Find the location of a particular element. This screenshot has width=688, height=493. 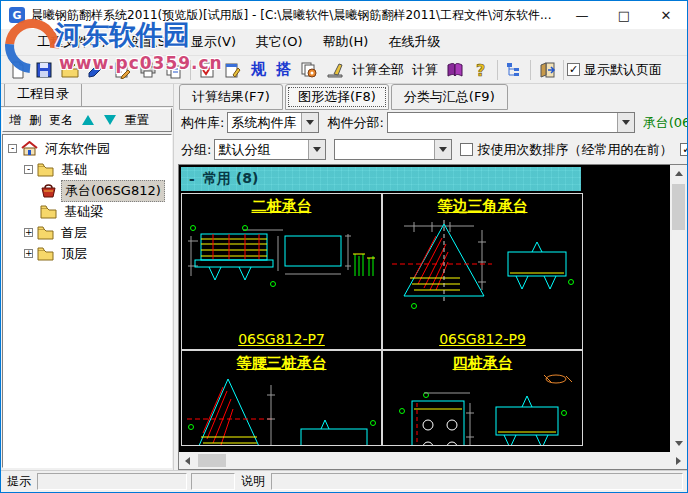

pages-gear-icon is located at coordinates (309, 70).